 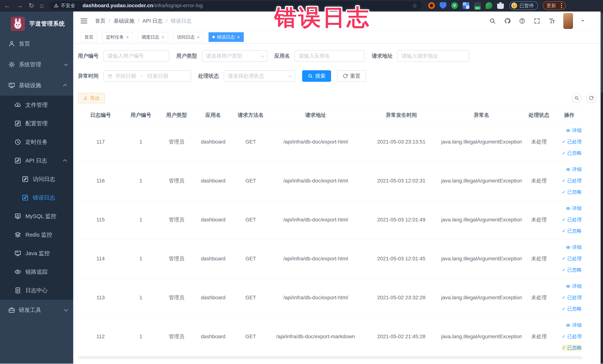 What do you see at coordinates (37, 198) in the screenshot?
I see `sidebar-item-错误日志: 错误日志` at bounding box center [37, 198].